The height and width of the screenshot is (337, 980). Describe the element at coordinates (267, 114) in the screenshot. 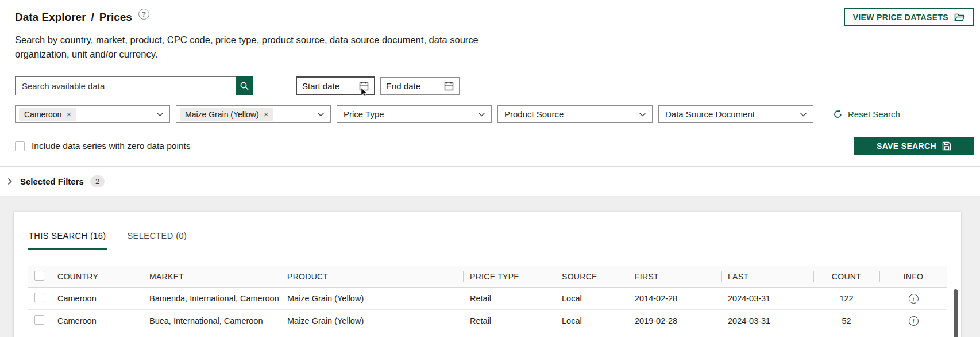

I see `product-chip-remove-icon: ×` at that location.